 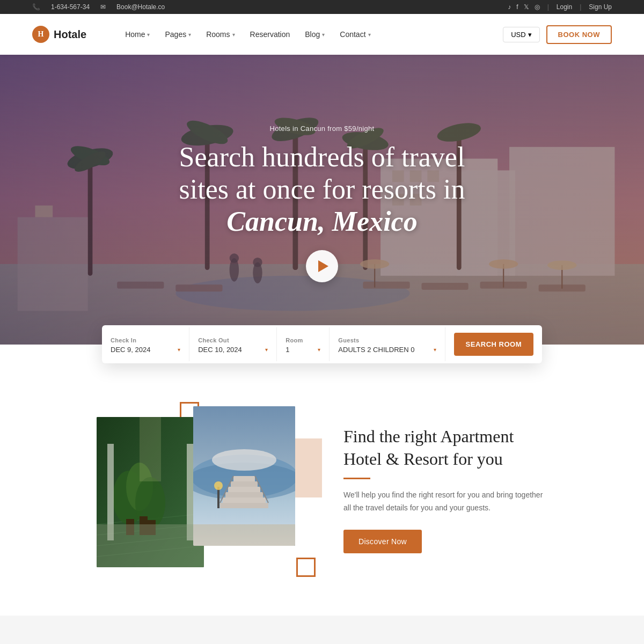 What do you see at coordinates (557, 34) in the screenshot?
I see `nav-right: USD ▾ BOOK NOW` at bounding box center [557, 34].